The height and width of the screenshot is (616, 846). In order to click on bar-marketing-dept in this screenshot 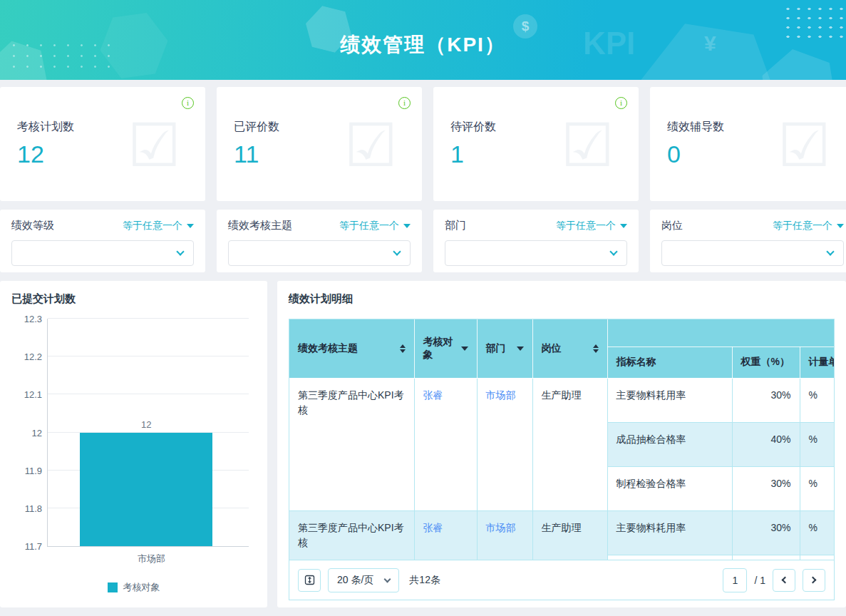, I will do `click(146, 490)`.